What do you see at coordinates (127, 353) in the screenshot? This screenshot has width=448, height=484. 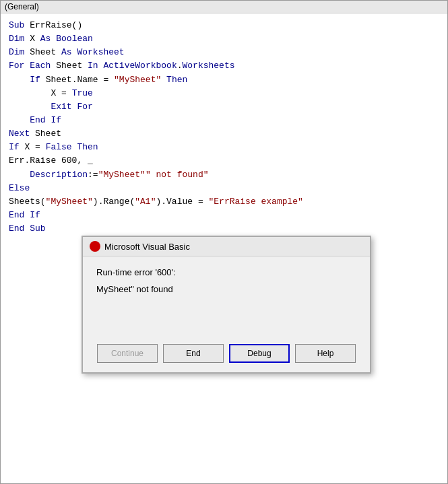 I see `continue-button: Continue` at bounding box center [127, 353].